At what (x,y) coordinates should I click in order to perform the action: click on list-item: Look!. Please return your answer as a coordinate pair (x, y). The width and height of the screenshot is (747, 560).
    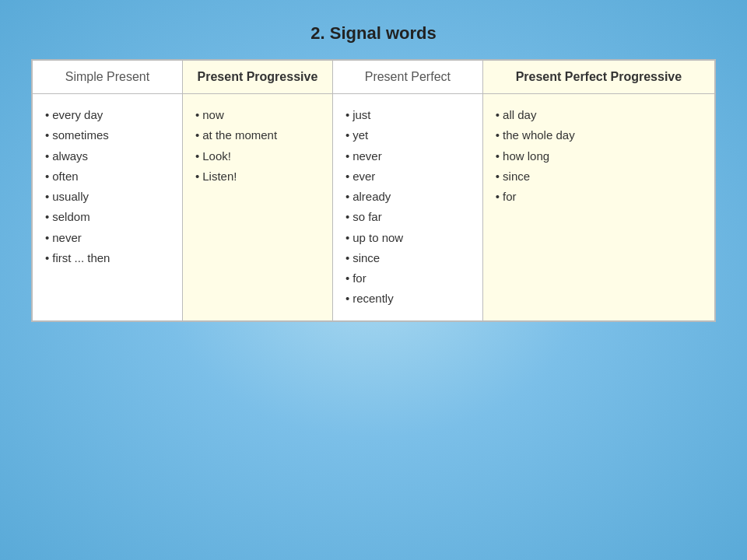
    Looking at the image, I should click on (258, 156).